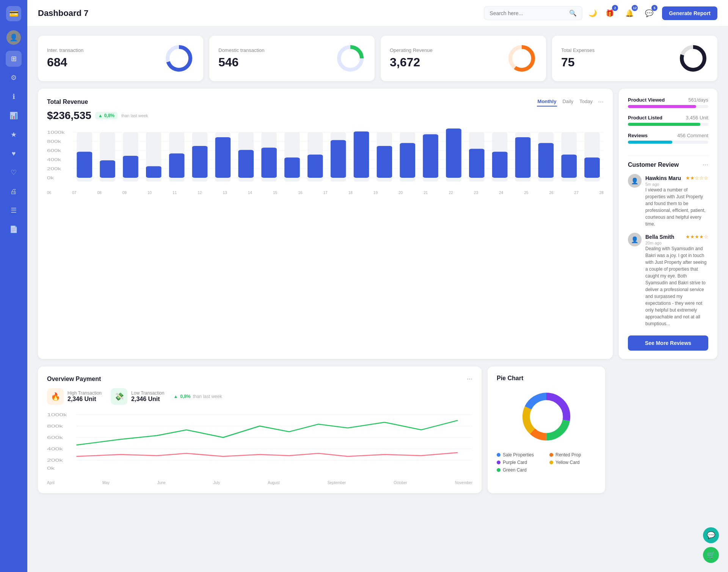 The width and height of the screenshot is (728, 572). I want to click on review-stars-0: ★★☆☆☆, so click(697, 178).